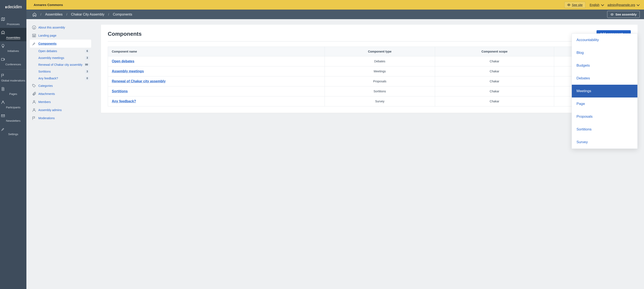 The width and height of the screenshot is (644, 289). Describe the element at coordinates (13, 34) in the screenshot. I see `rail-item-assemblies: Assemblies` at that location.